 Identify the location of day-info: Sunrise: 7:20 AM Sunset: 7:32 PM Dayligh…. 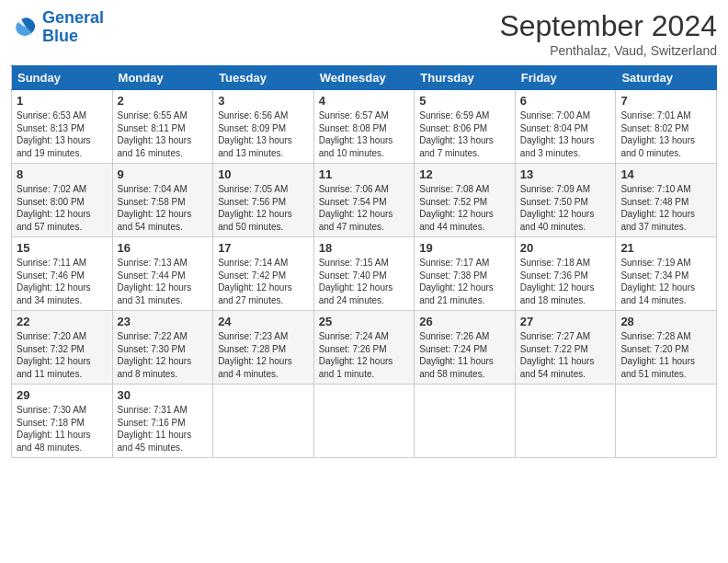
(63, 355).